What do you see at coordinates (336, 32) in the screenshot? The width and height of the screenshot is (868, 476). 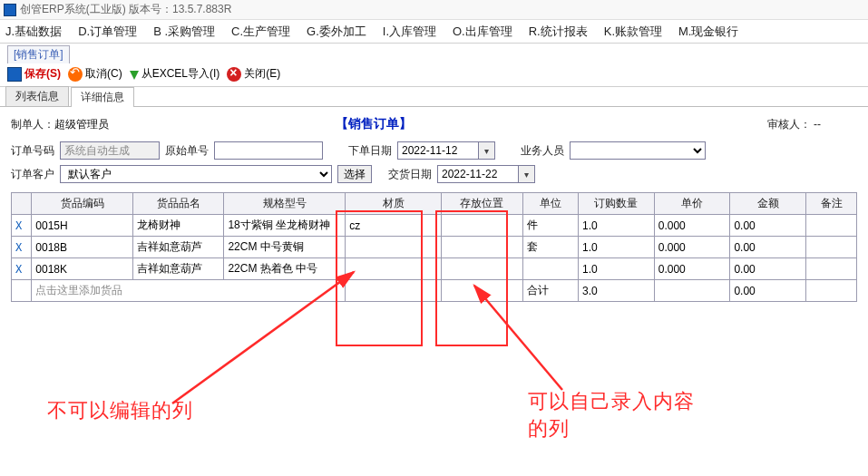 I see `menu-item-outsource: G.委外加工` at bounding box center [336, 32].